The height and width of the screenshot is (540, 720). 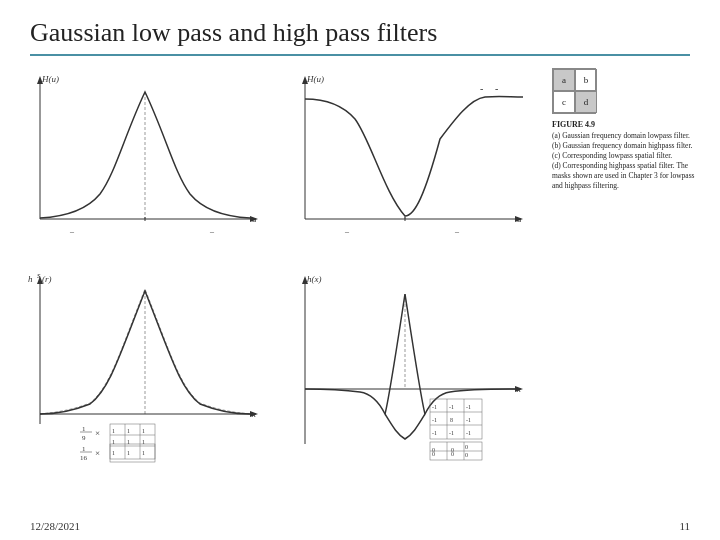 I want to click on figure-c: h s (r) x, so click(x=148, y=369).